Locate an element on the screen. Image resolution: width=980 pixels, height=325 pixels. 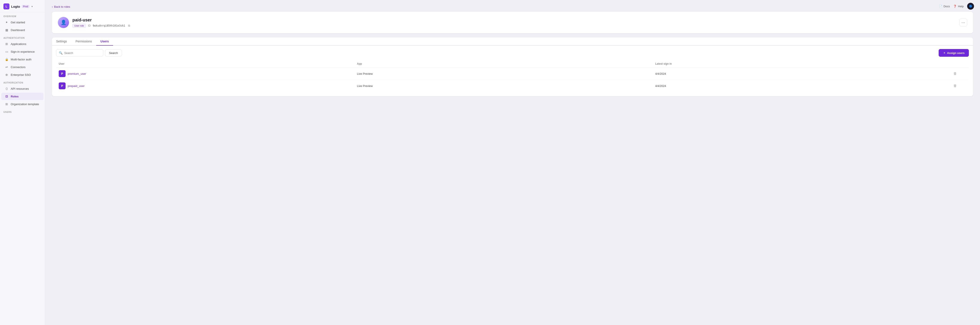
sidebar: L Logto Prod ▾ OVERVIEW ✦ Get started ▦ … is located at coordinates (22, 163).